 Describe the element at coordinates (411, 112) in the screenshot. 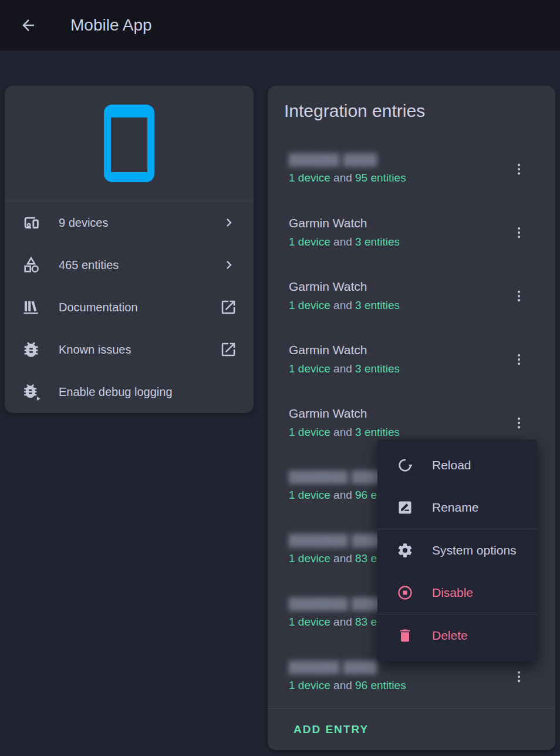

I see `entries-card-title: Integration entries` at that location.